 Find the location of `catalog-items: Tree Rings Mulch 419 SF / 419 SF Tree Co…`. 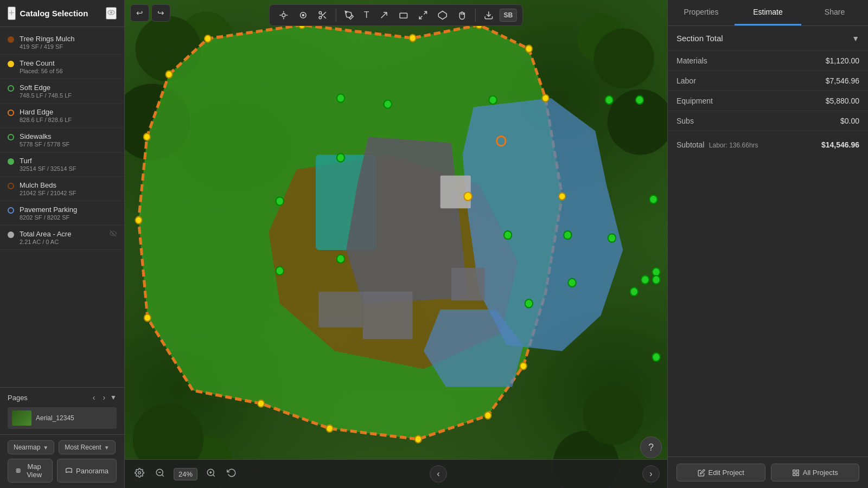

catalog-items: Tree Rings Mulch 419 SF / 419 SF Tree Co… is located at coordinates (62, 207).